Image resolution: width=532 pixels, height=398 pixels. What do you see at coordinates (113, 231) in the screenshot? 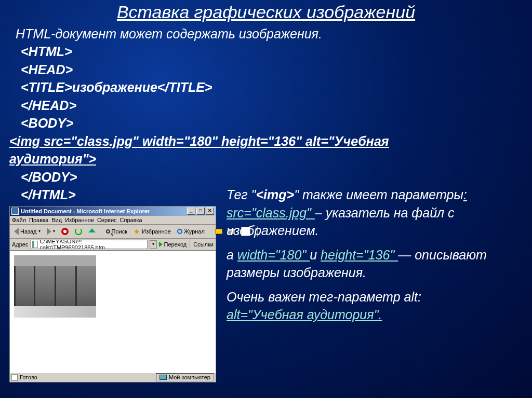
I see `toolbar: Назад ▾ ▾ Поиск ★Избранное Журнал` at bounding box center [113, 231].